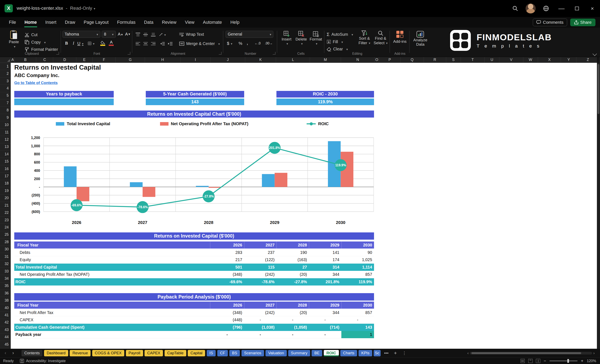 The image size is (600, 364). What do you see at coordinates (453, 60) in the screenshot?
I see `column-header-S: S` at bounding box center [453, 60].